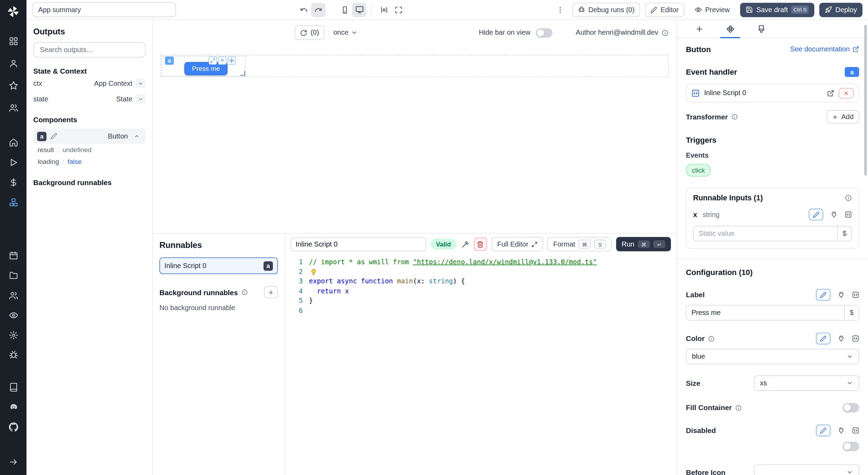 Image resolution: width=868 pixels, height=475 pixels. What do you see at coordinates (481, 244) in the screenshot?
I see `delete-script-button` at bounding box center [481, 244].